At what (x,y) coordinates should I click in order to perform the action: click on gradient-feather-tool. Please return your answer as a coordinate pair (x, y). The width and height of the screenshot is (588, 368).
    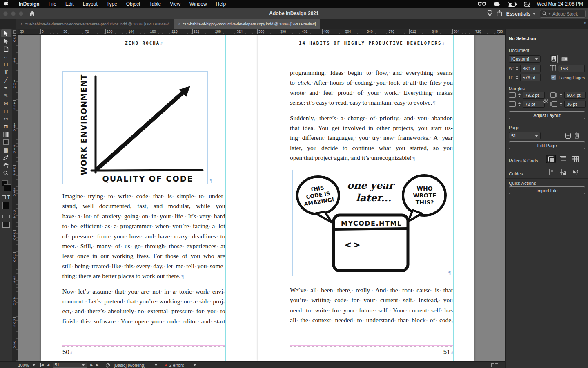
    Looking at the image, I should click on (6, 142).